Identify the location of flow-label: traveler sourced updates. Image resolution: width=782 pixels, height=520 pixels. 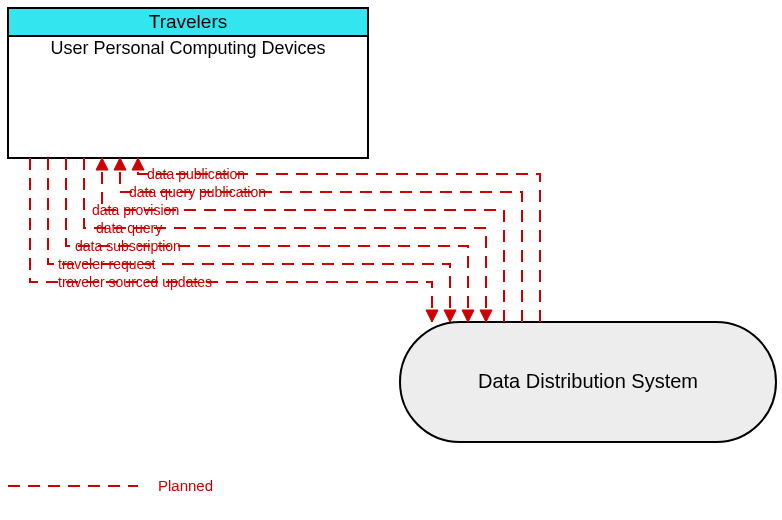
(135, 282).